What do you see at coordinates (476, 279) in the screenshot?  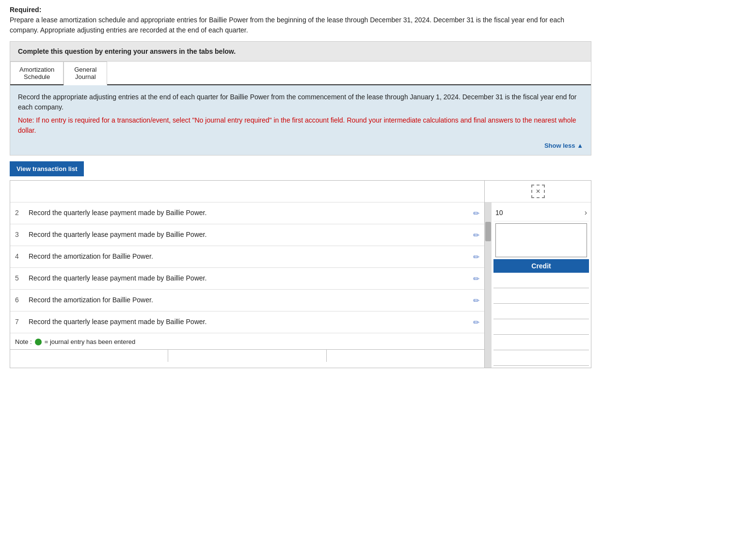 I see `pencil-icon-5: ✏` at bounding box center [476, 279].